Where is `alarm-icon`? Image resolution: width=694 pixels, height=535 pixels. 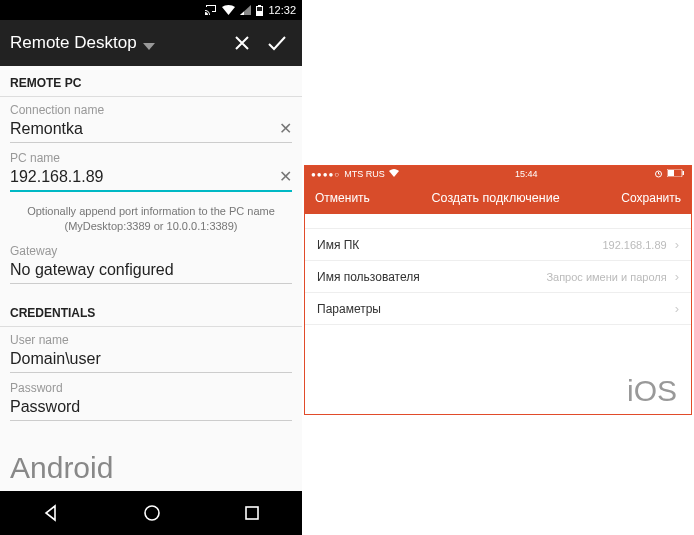
alarm-icon is located at coordinates (658, 174).